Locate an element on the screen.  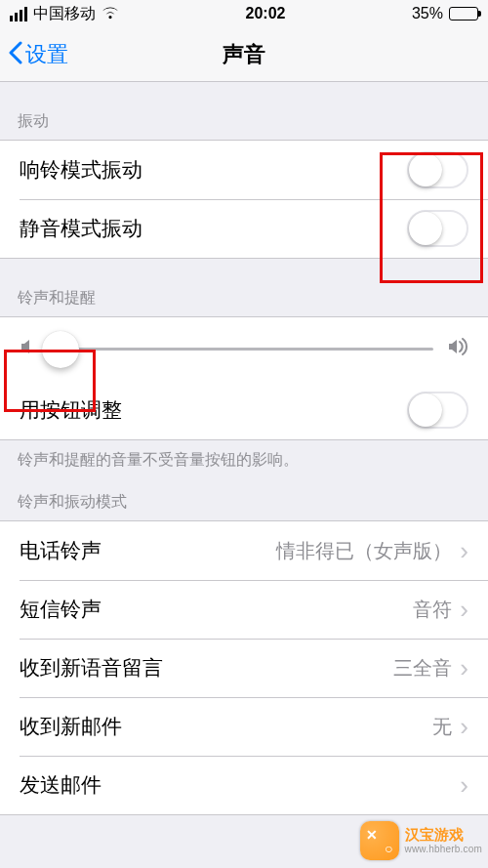
row-vibrate-on-ring: 响铃模式振动 is located at coordinates (244, 170).